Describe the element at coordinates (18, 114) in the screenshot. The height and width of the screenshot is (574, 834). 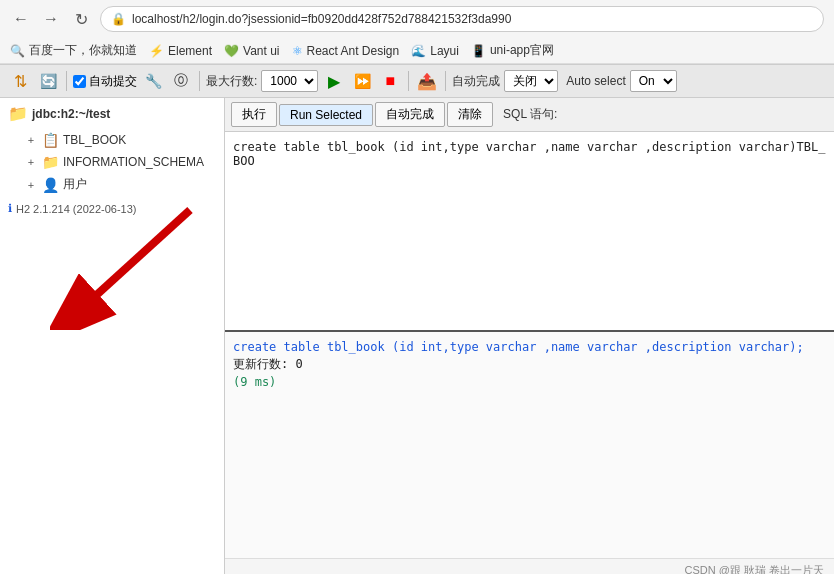
I see `db-icon: 📁` at that location.